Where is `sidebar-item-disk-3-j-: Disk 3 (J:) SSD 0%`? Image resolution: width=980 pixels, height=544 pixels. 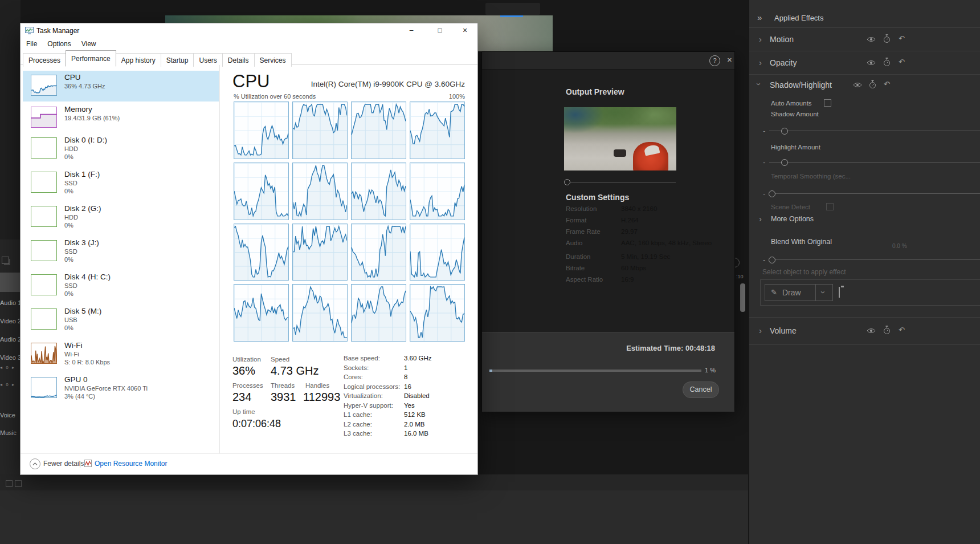
sidebar-item-disk-3-j-: Disk 3 (J:) SSD 0% is located at coordinates (121, 251).